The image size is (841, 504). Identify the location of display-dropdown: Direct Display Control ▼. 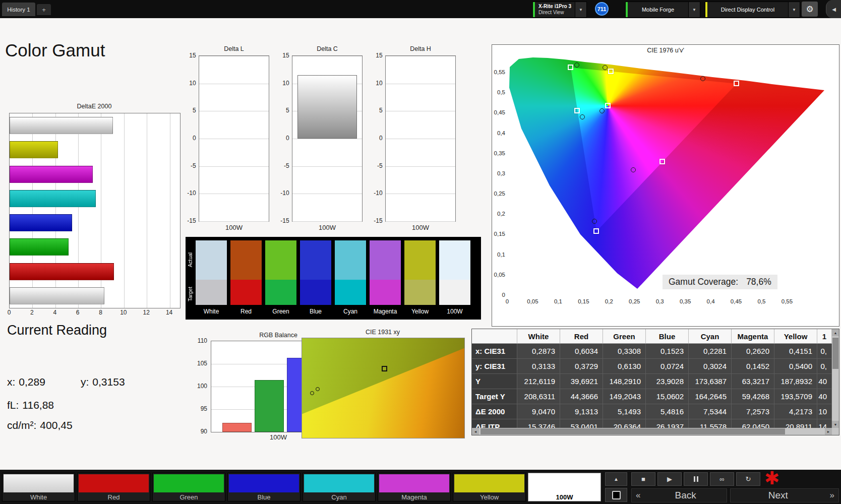
(752, 10).